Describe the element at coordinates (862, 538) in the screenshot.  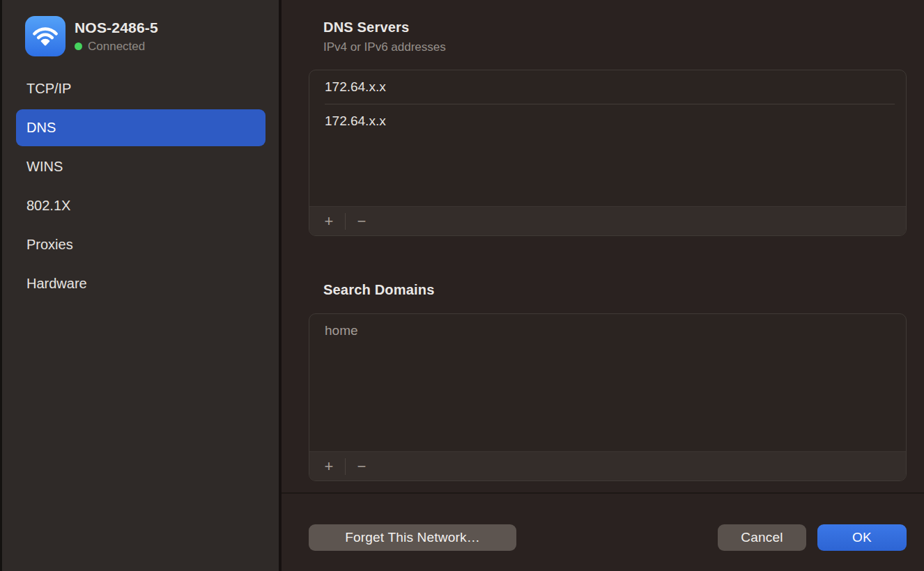
I see `ok-button: OK` at that location.